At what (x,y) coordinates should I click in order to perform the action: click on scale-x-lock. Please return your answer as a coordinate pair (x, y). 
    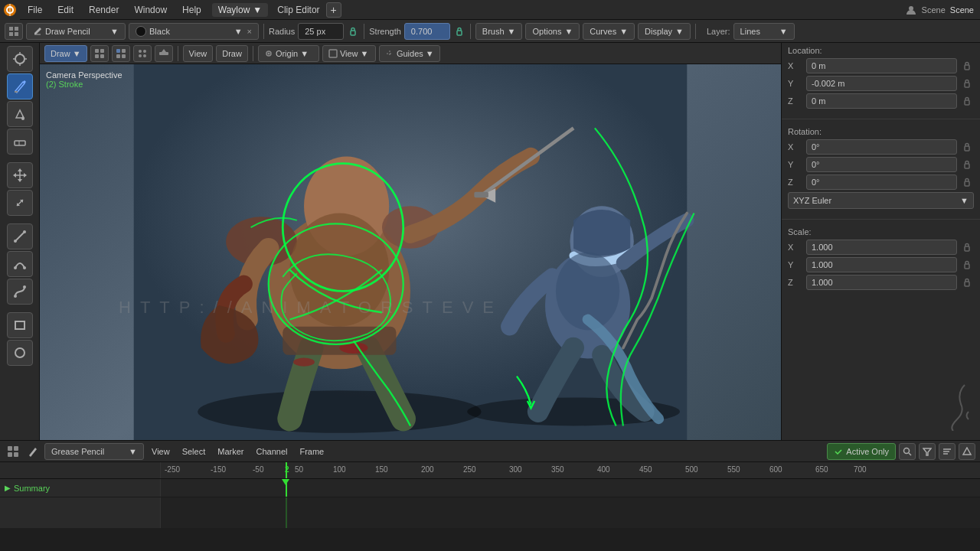
    Looking at the image, I should click on (967, 247).